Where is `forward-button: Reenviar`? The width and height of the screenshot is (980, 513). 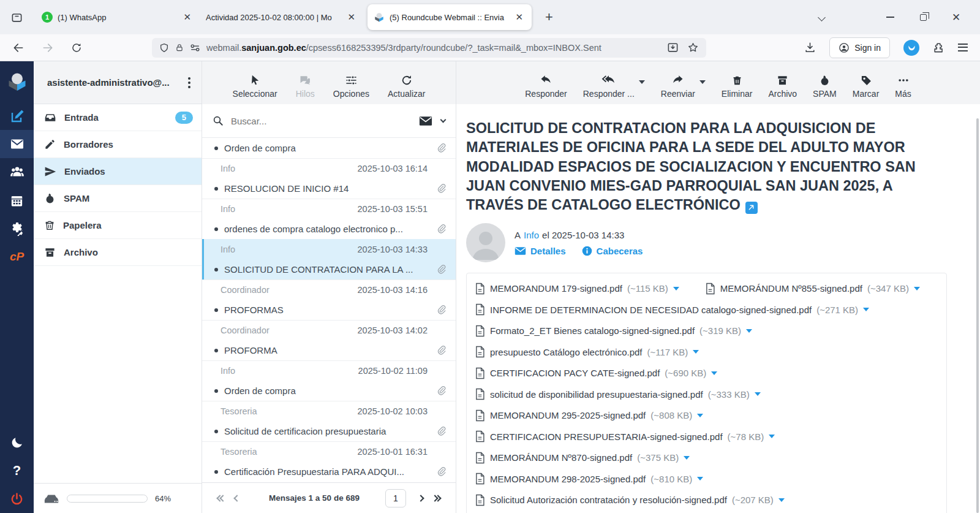
forward-button: Reenviar is located at coordinates (678, 86).